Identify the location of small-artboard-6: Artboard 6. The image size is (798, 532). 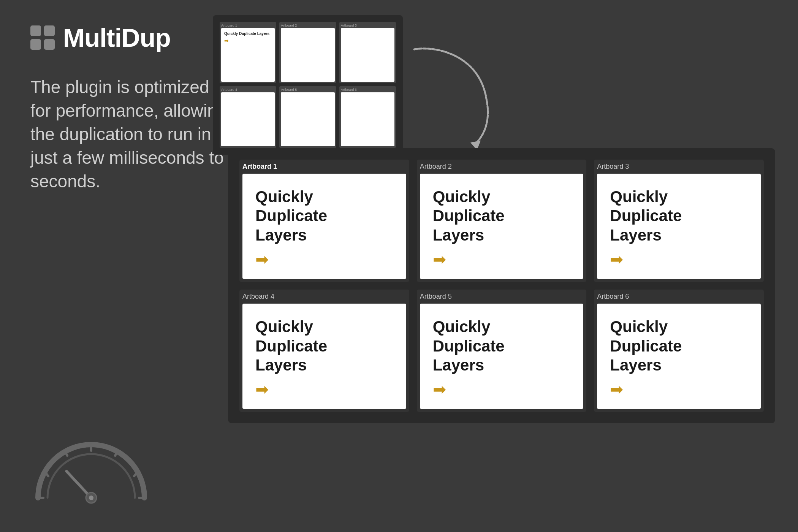
(368, 117).